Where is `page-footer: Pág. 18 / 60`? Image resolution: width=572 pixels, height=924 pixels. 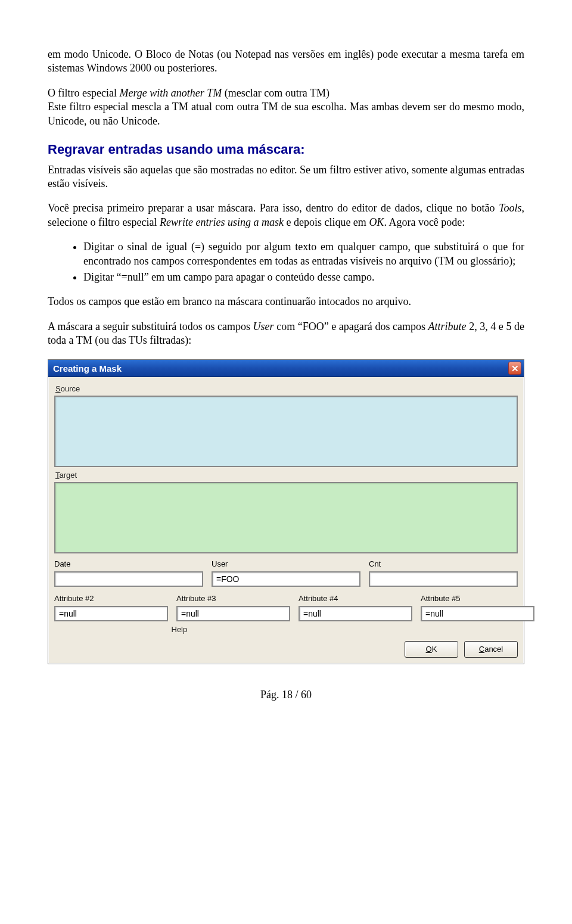
page-footer: Pág. 18 / 60 is located at coordinates (286, 695).